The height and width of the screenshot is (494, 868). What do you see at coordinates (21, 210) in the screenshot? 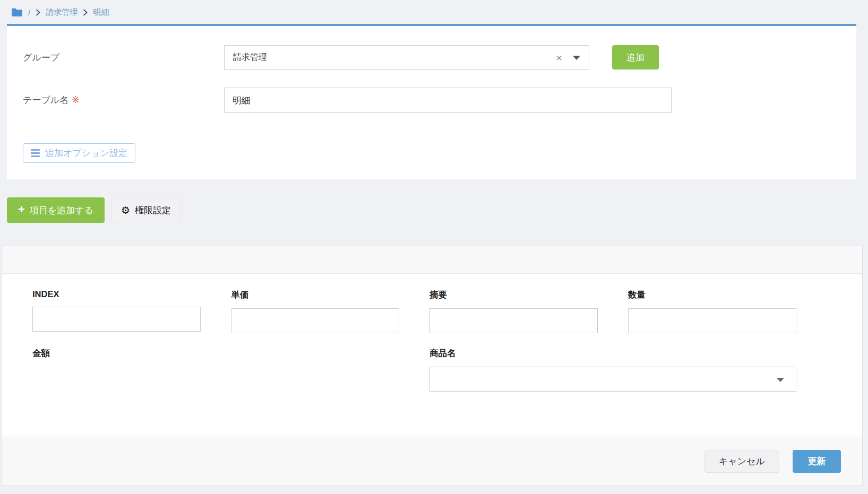
I see `plus-icon: +` at bounding box center [21, 210].